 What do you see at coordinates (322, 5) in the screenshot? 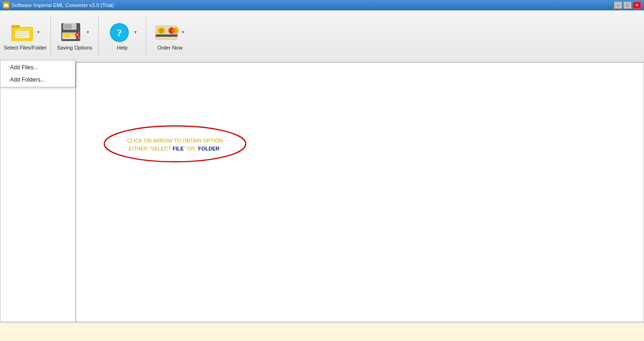
I see `title-bar: Software Imperial EML Converter v3.0 (Tr…` at bounding box center [322, 5].